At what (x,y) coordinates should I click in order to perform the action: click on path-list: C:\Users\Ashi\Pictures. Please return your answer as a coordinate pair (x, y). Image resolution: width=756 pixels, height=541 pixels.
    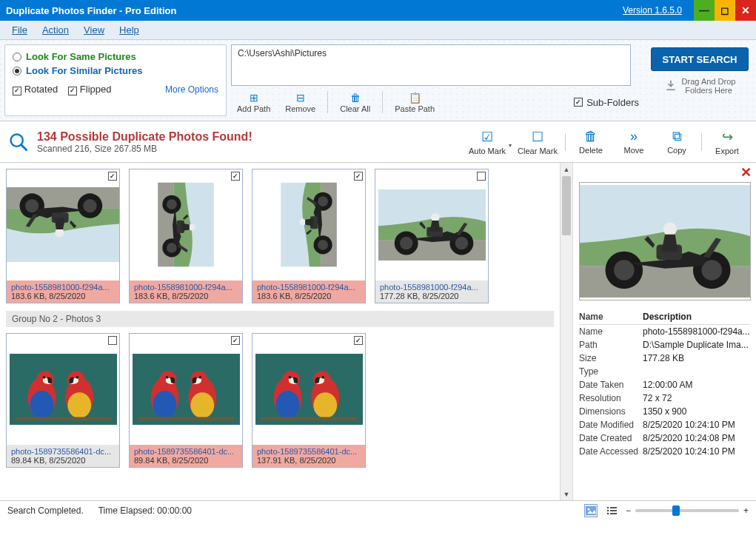
    Looking at the image, I should click on (431, 65).